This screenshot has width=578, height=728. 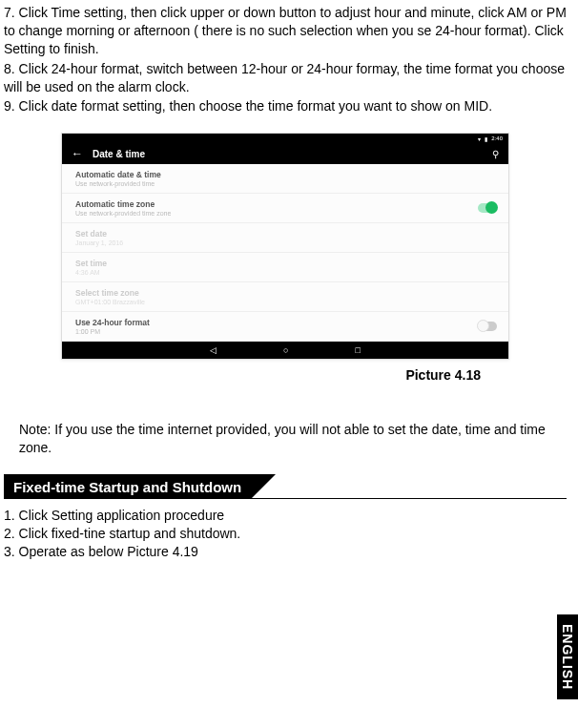 I want to click on row-set-time: Set time 4:36 AM, so click(x=285, y=267).